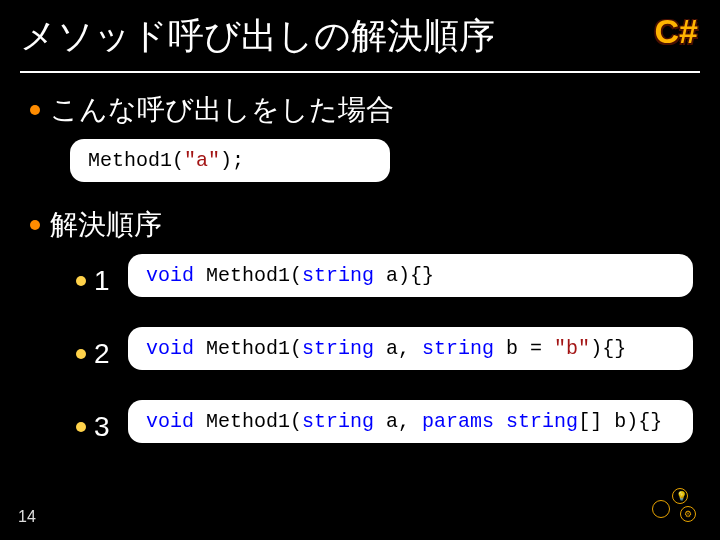 Image resolution: width=720 pixels, height=540 pixels. What do you see at coordinates (410, 422) in the screenshot?
I see `code-sig-3: void Method1(string a, params string[] b…` at bounding box center [410, 422].